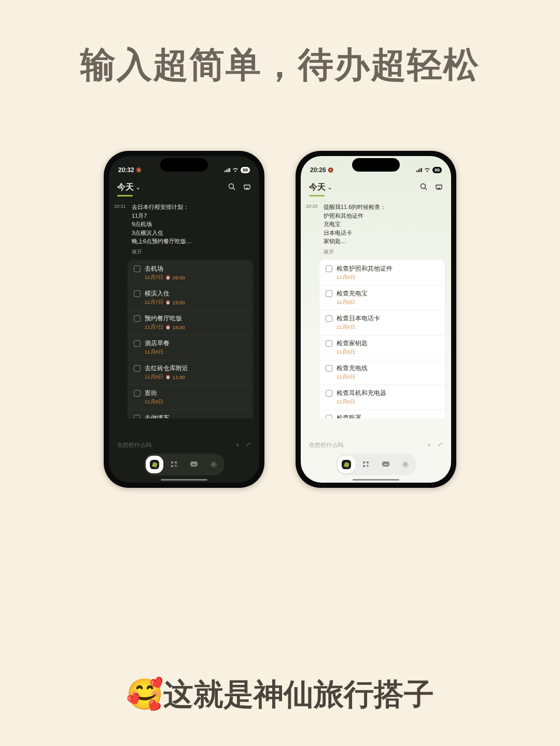  What do you see at coordinates (179, 328) in the screenshot?
I see `todo-time: 18:00` at bounding box center [179, 328].